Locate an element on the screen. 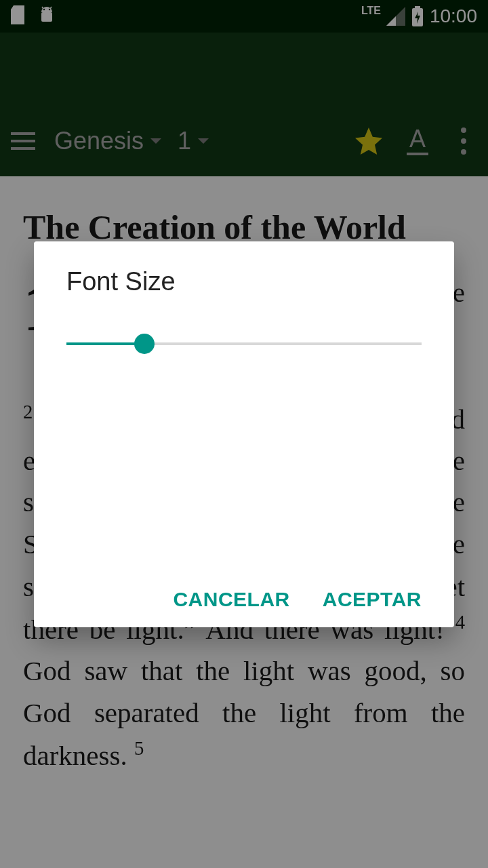 The image size is (488, 868). slider-thumb is located at coordinates (144, 344).